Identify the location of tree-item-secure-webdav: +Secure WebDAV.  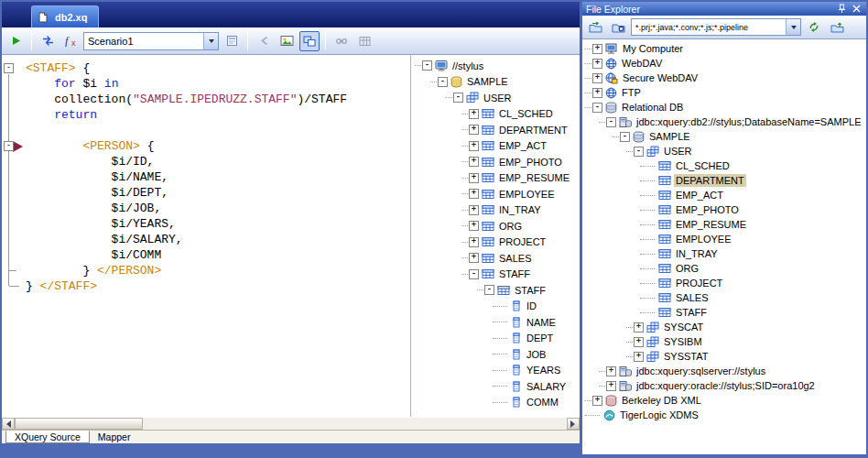
(724, 78).